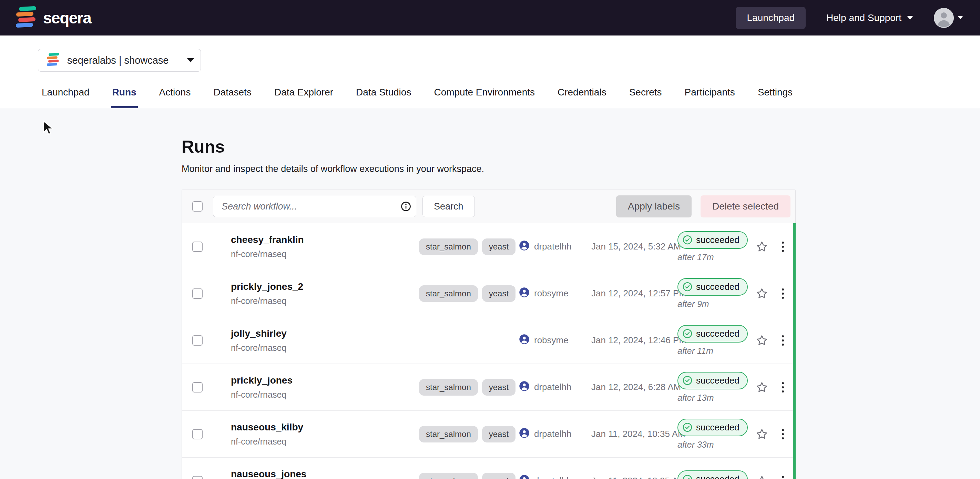  Describe the element at coordinates (190, 60) in the screenshot. I see `workspace-dropdown-toggle` at that location.